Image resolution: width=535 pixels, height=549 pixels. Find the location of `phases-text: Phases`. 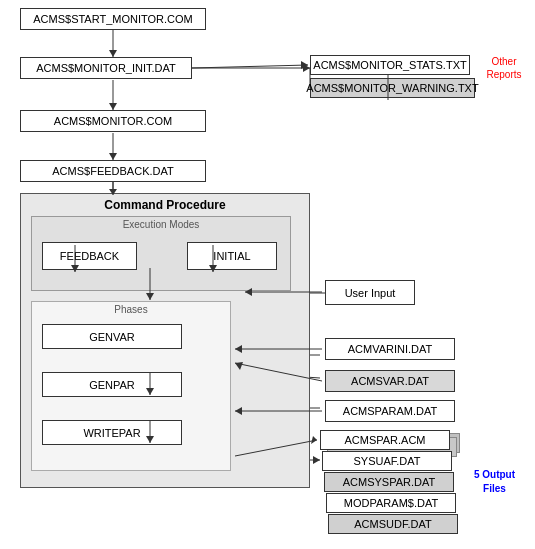

phases-text: Phases is located at coordinates (130, 310).